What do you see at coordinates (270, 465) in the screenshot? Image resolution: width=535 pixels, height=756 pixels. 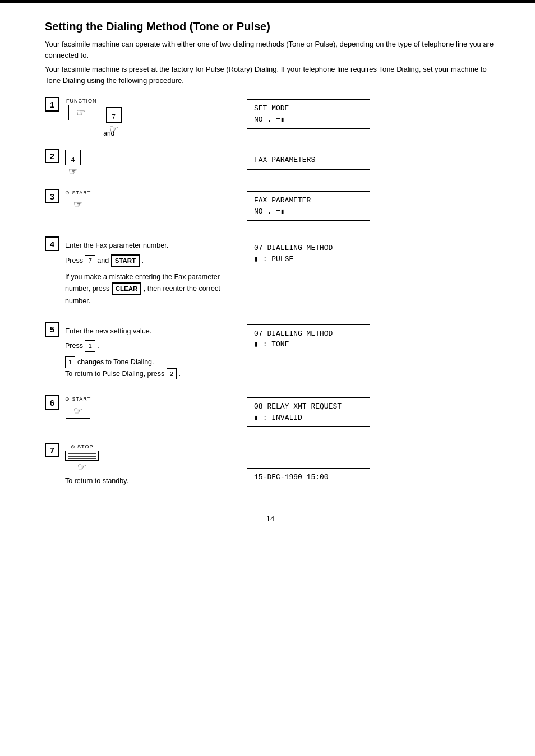 I see `step-7-row: 7 ⊙ STOP ☞` at bounding box center [270, 465].